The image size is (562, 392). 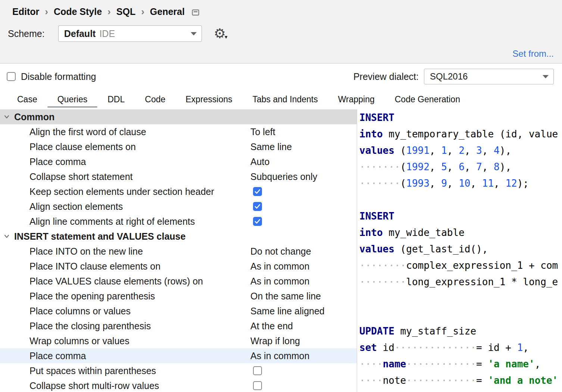 I want to click on setting-row: Place columns or valuesSame line aligned, so click(x=178, y=311).